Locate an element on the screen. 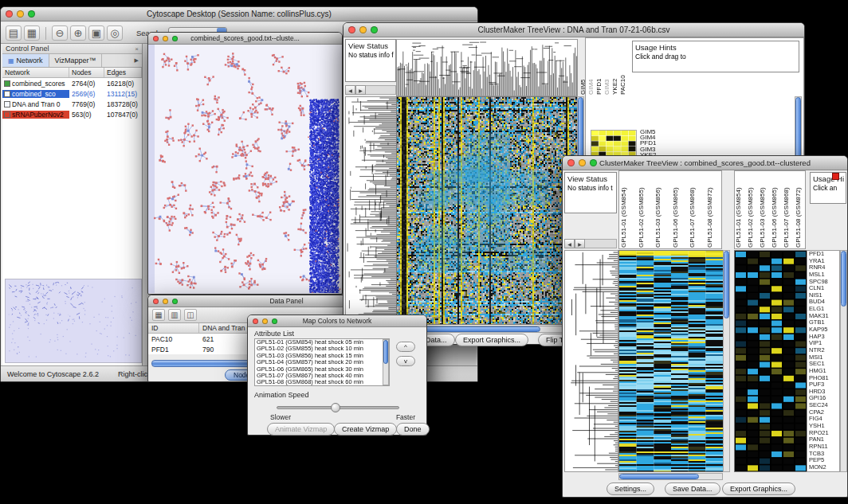  gene-label: HRD3 is located at coordinates (824, 392).